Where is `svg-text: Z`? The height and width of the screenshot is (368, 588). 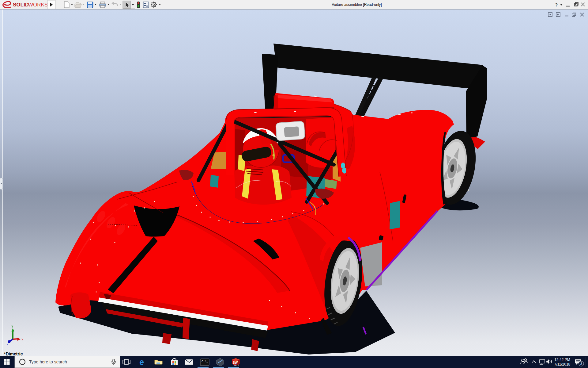
svg-text: Z is located at coordinates (8, 344).